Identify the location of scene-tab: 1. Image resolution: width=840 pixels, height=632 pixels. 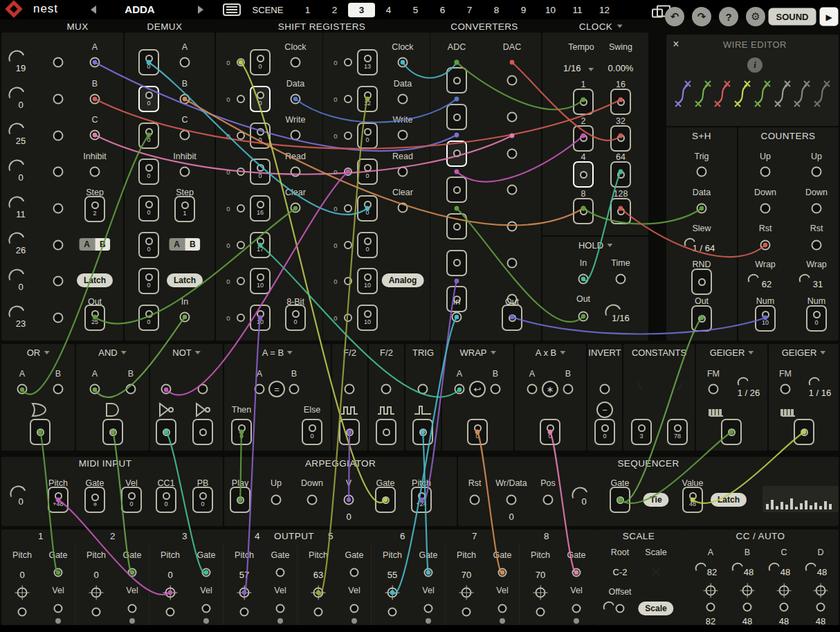
(307, 10).